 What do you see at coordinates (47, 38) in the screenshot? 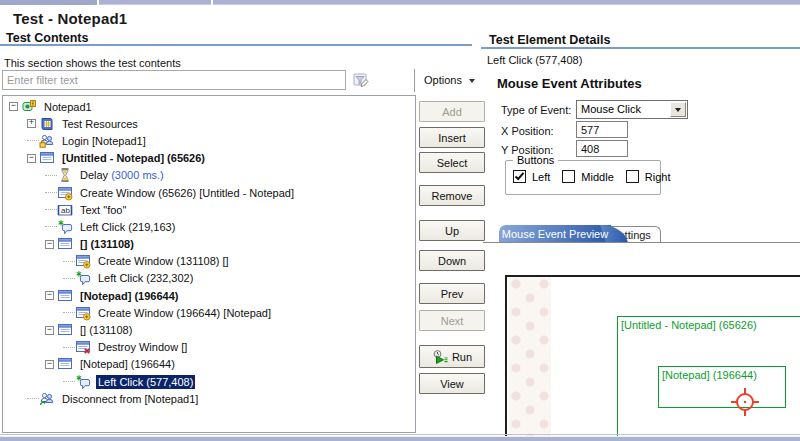
I see `left-section-title: Test Contents` at bounding box center [47, 38].